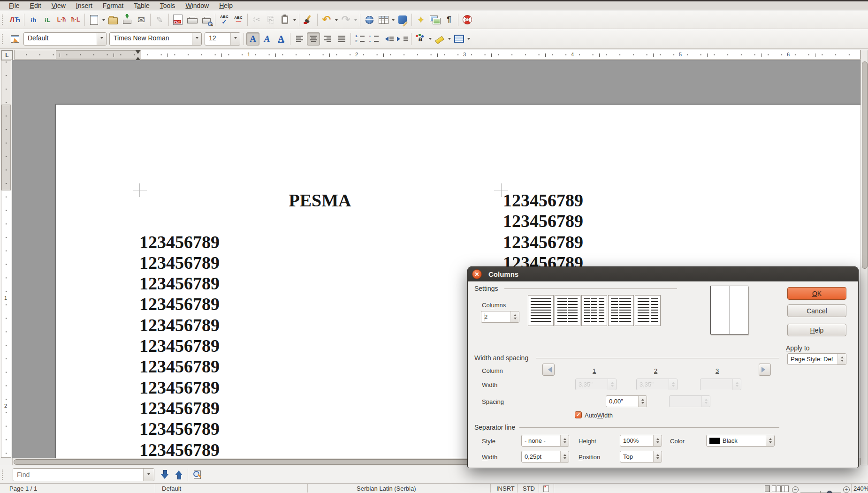 The image size is (868, 493). Describe the element at coordinates (33, 20) in the screenshot. I see `translit-option1-icon: ⁞ћ` at that location.